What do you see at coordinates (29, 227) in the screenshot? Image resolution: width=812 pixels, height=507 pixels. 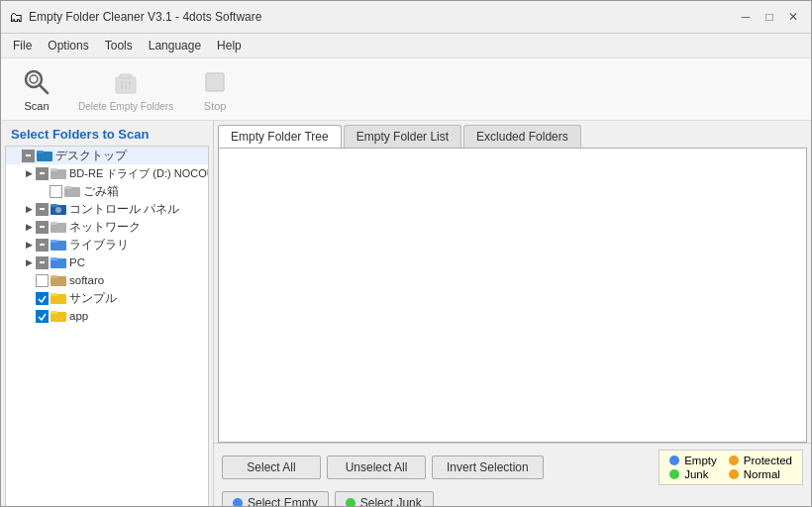 I see `expand-icon-network: ▶` at bounding box center [29, 227].